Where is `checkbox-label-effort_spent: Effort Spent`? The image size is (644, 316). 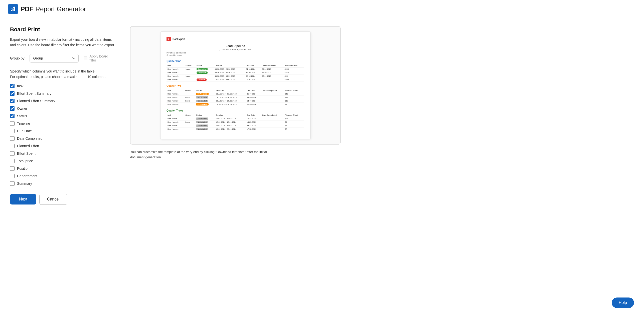
checkbox-label-effort_spent: Effort Spent is located at coordinates (26, 154).